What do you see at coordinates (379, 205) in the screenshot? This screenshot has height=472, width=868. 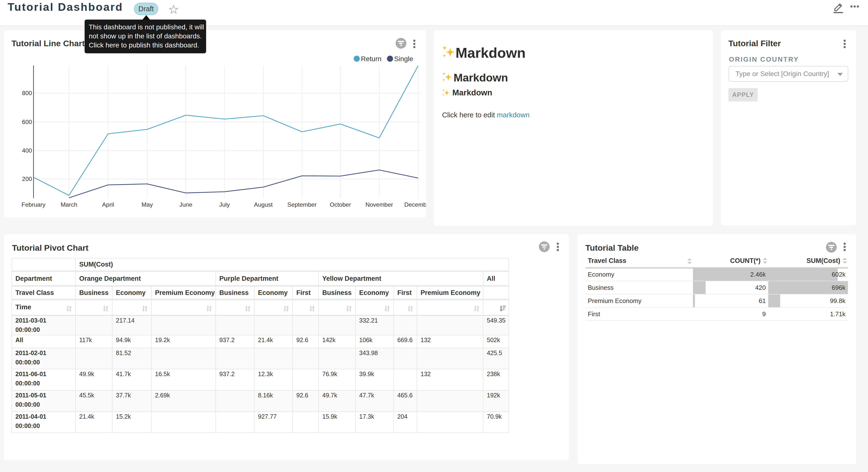 I see `svg-text: November` at bounding box center [379, 205].